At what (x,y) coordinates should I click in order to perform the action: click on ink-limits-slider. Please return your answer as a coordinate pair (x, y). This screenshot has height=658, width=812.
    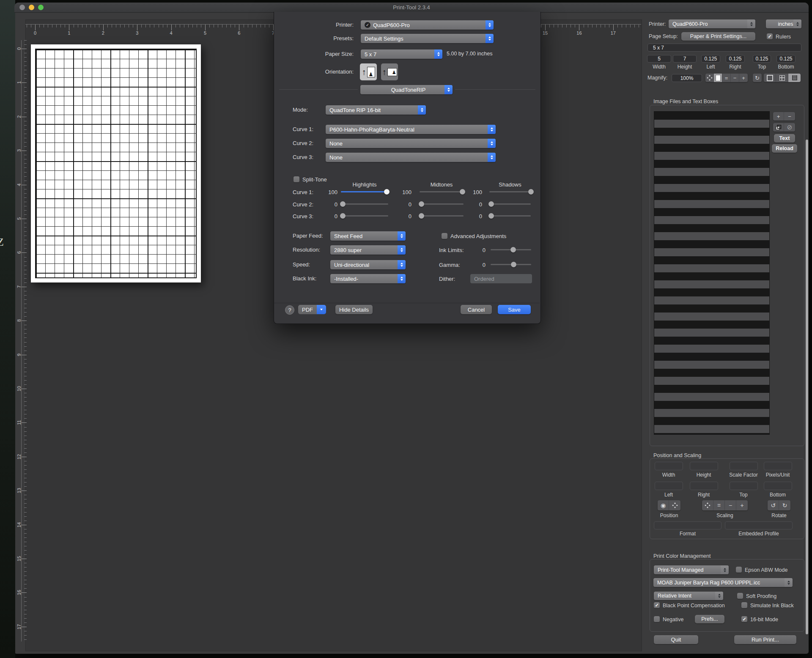
    Looking at the image, I should click on (511, 249).